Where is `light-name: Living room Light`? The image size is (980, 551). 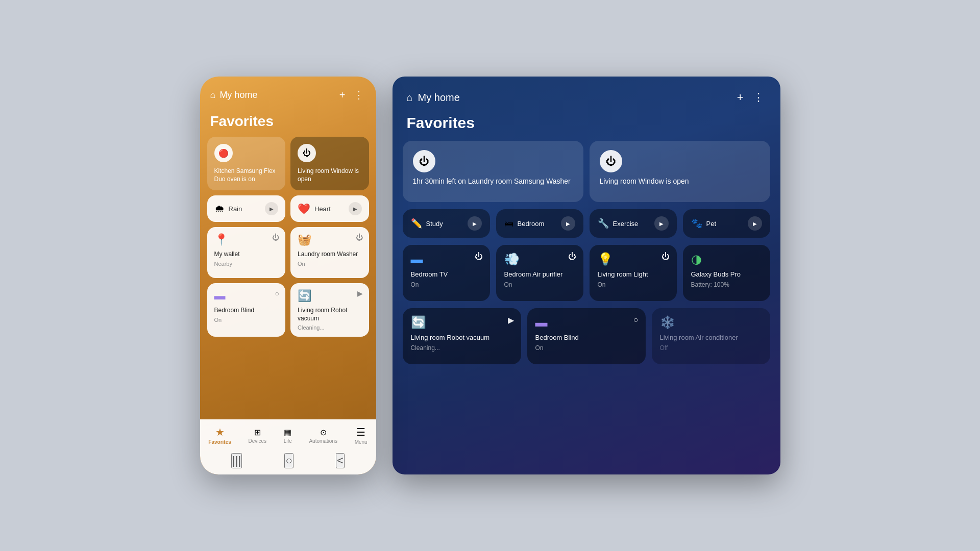
light-name: Living room Light is located at coordinates (633, 274).